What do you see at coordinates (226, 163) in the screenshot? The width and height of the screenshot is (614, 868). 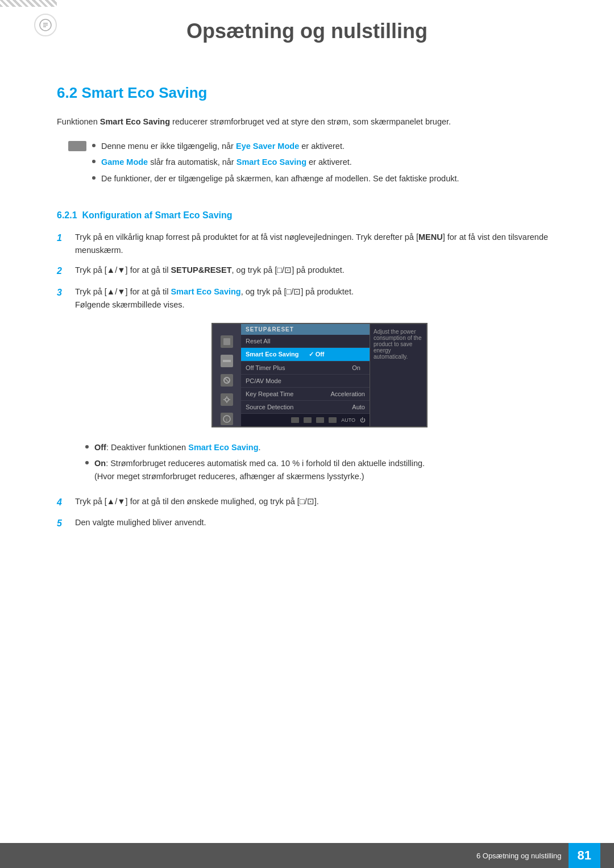 I see `note-2-text: Game Mode slår fra automatisk, når Smart…` at bounding box center [226, 163].